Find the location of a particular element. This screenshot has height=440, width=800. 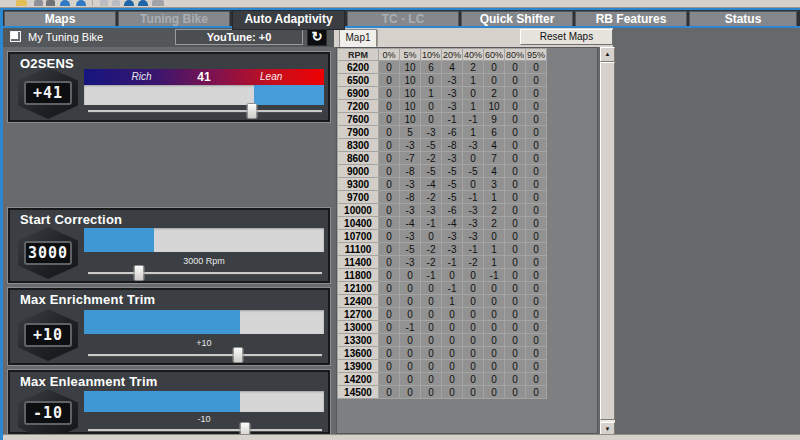

sync-icon is located at coordinates (65, 3).